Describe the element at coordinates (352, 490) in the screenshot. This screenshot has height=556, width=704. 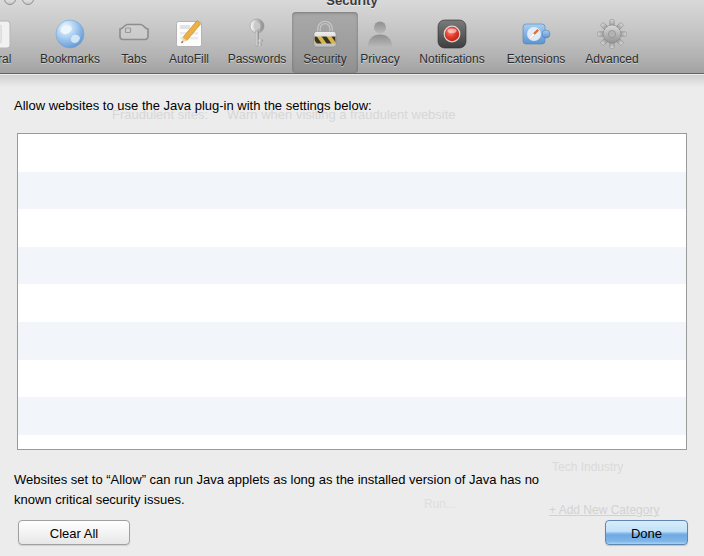
I see `sheet-description: Websites set to “Allow” can run Java app…` at that location.